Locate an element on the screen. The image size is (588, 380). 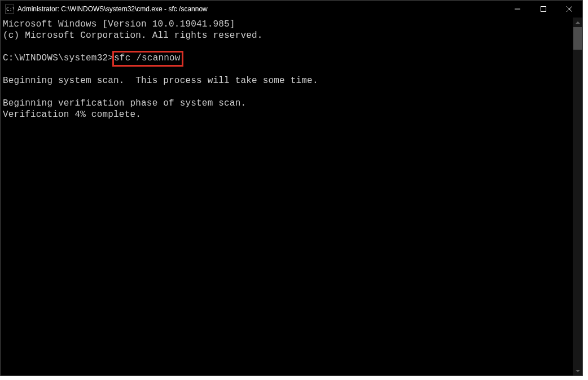
titlebar: C:\ Administrator: C:\WINDOWS\system32\c… is located at coordinates (291, 9).